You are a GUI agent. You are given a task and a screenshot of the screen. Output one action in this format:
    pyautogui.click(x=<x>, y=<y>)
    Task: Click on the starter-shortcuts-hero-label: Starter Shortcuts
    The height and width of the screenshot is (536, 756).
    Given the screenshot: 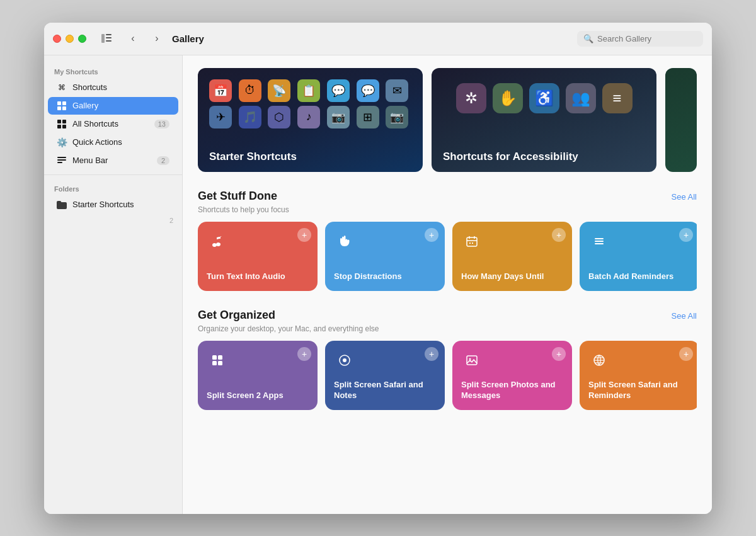 What is the action you would take?
    pyautogui.click(x=253, y=157)
    